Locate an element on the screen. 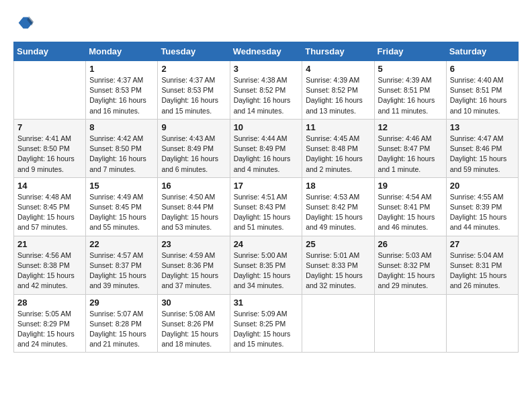  day-info: Sunrise: 4:54 AM Sunset: 8:41 PM Dayligh… is located at coordinates (410, 212).